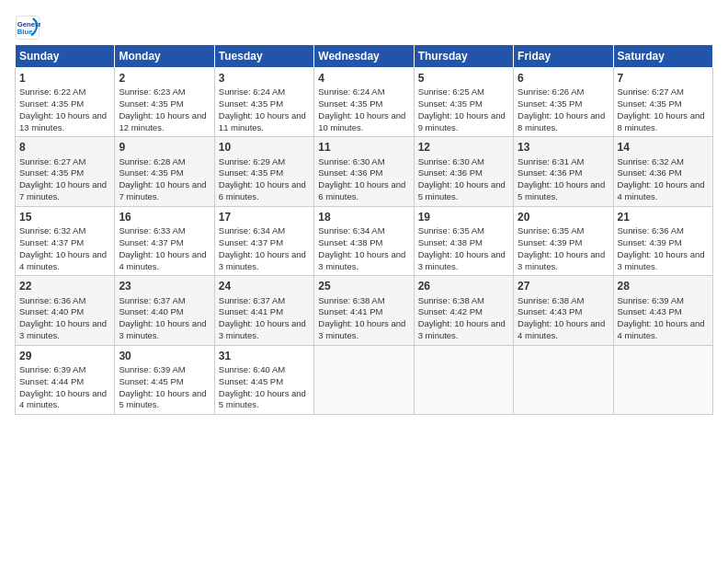 The height and width of the screenshot is (563, 728). I want to click on header: General Blue, so click(364, 28).